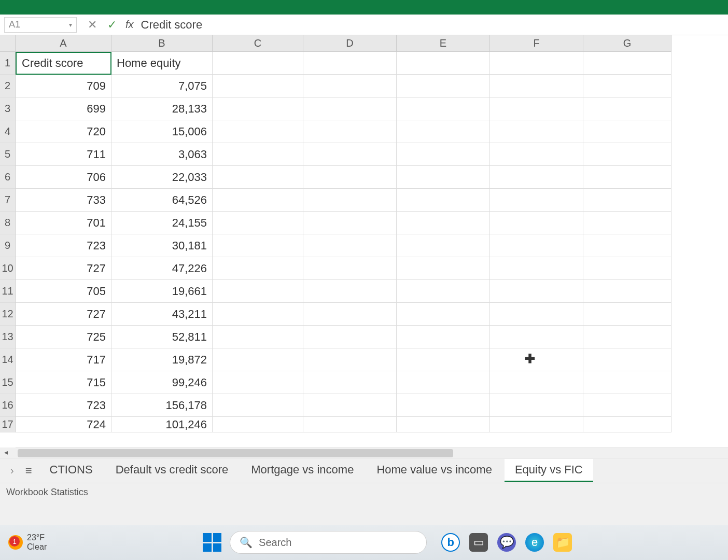 This screenshot has height=560, width=728. Describe the element at coordinates (350, 405) in the screenshot. I see `cell-D16` at that location.